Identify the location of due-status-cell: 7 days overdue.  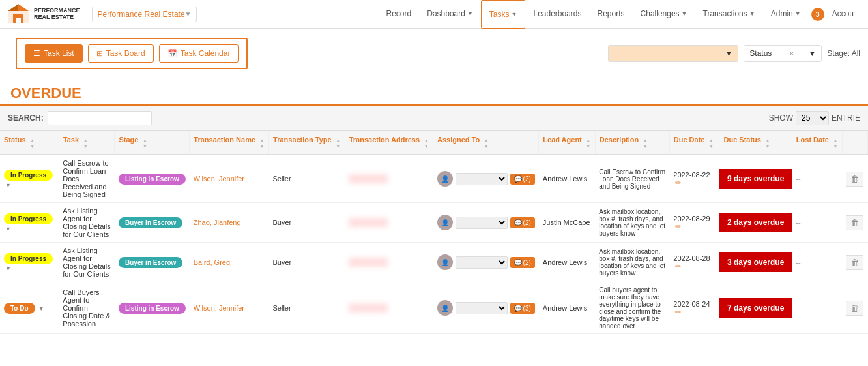
(756, 308).